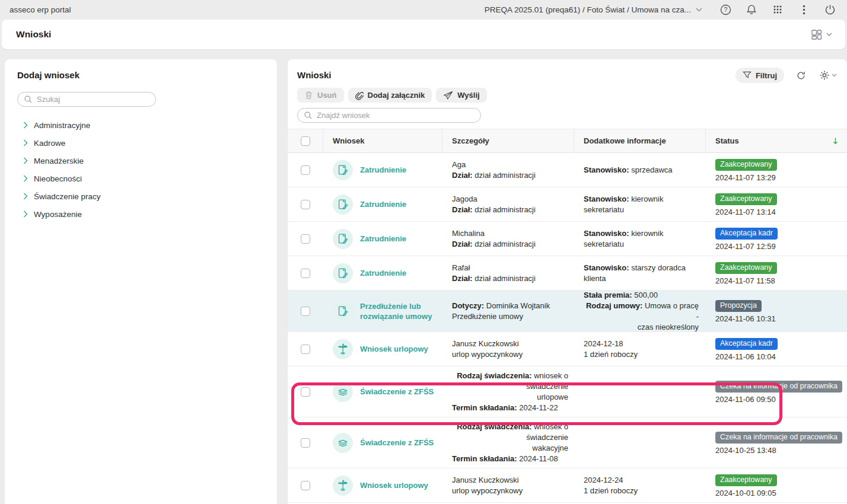 The image size is (847, 504). I want to click on status-date: 2024-11-06 09:50, so click(781, 400).